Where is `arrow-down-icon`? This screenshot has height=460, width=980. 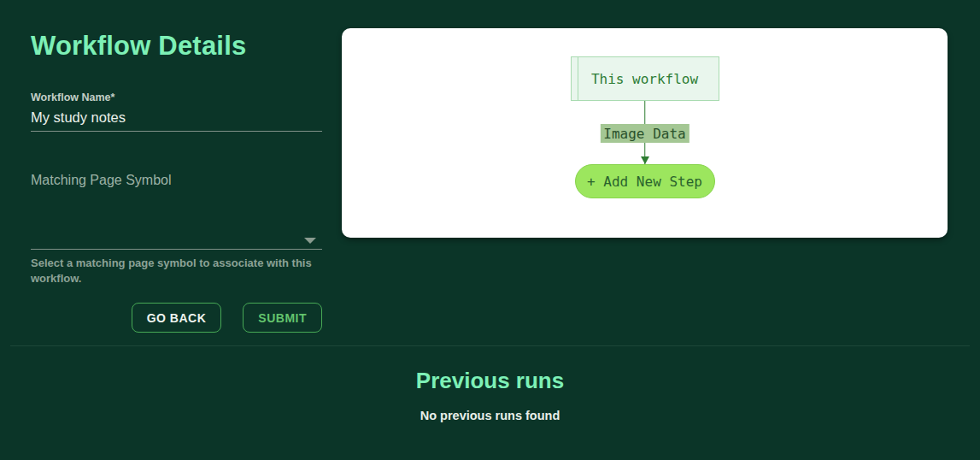 arrow-down-icon is located at coordinates (645, 161).